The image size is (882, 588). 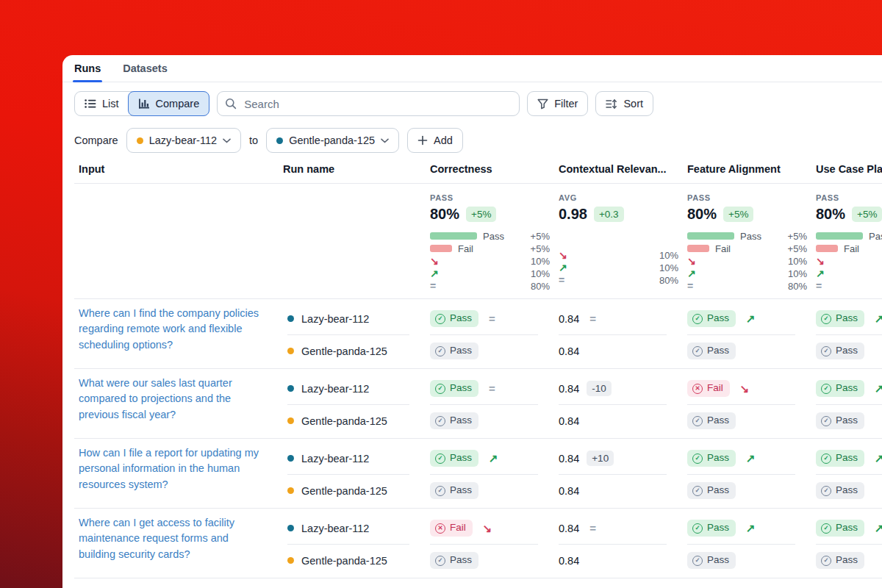 I want to click on column-header-contextual-relevance: Contextual Relevan..., so click(x=623, y=169).